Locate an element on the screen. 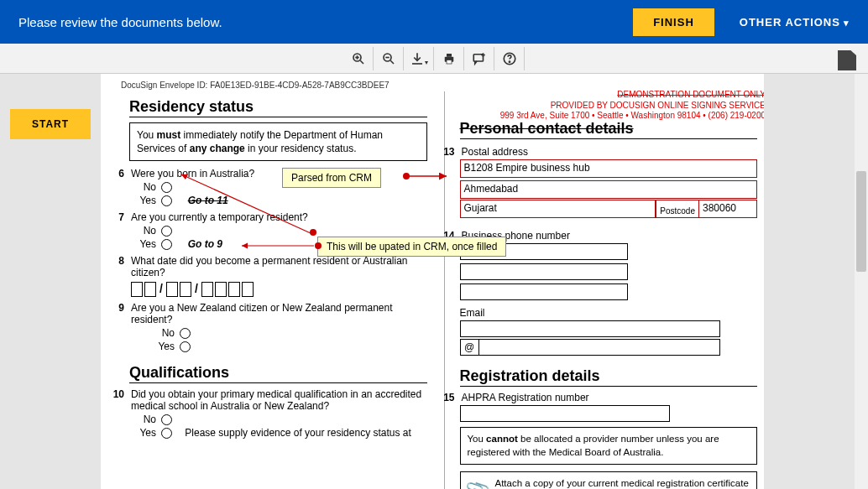 The height and width of the screenshot is (489, 868). print-icon is located at coordinates (449, 59).